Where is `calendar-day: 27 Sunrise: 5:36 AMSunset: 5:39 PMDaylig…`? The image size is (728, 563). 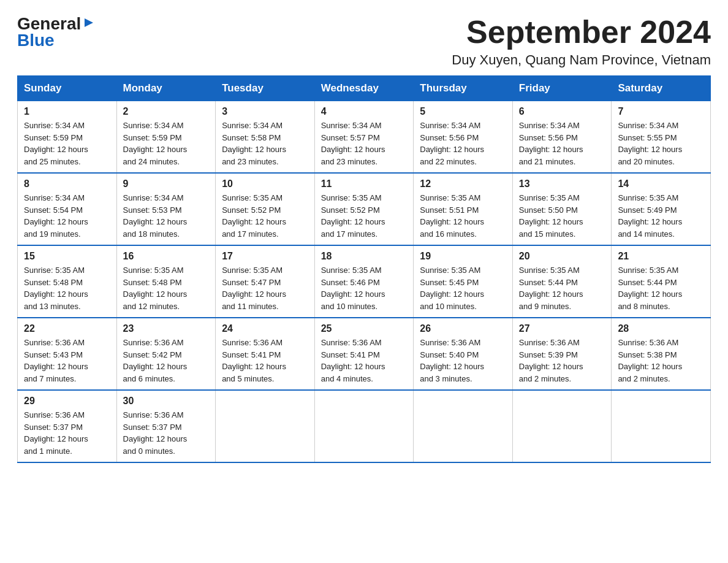 calendar-day: 27 Sunrise: 5:36 AMSunset: 5:39 PMDaylig… is located at coordinates (562, 354).